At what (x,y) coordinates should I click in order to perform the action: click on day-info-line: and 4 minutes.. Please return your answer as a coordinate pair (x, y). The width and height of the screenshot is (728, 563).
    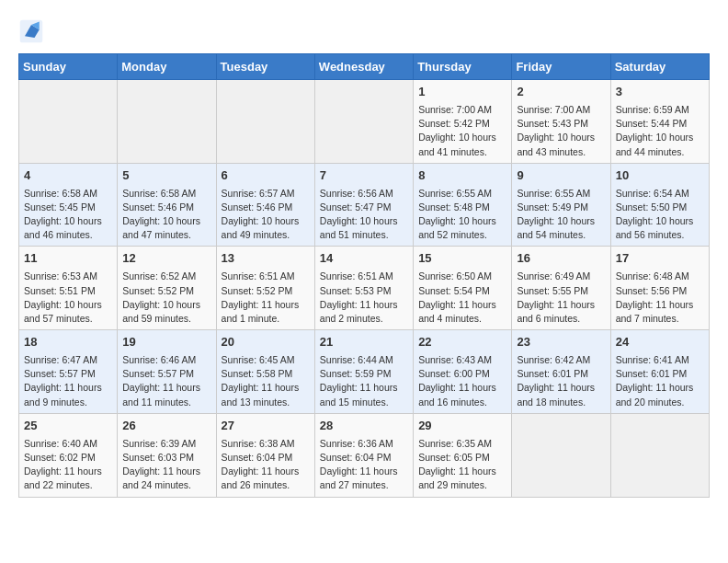
    Looking at the image, I should click on (462, 318).